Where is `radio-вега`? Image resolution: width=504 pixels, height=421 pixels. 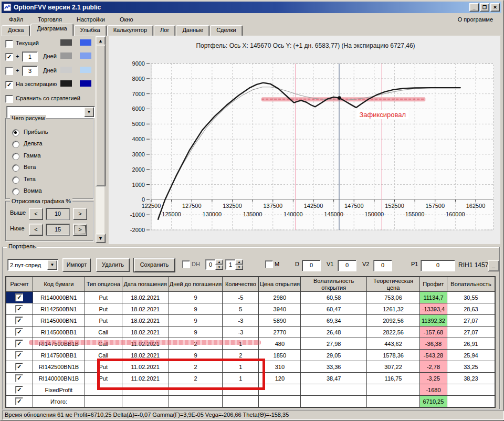
radio-вега is located at coordinates (16, 168).